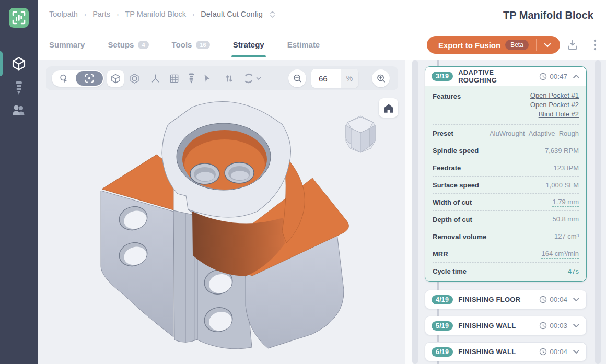 The width and height of the screenshot is (606, 364). Describe the element at coordinates (595, 45) in the screenshot. I see `kebab-menu-icon` at that location.